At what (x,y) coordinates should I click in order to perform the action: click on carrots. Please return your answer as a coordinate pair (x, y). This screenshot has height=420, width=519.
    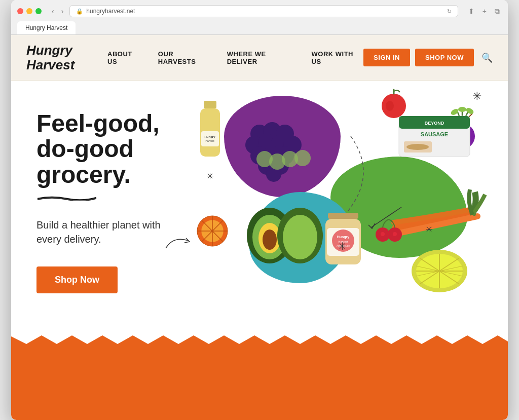
    Looking at the image, I should click on (442, 216).